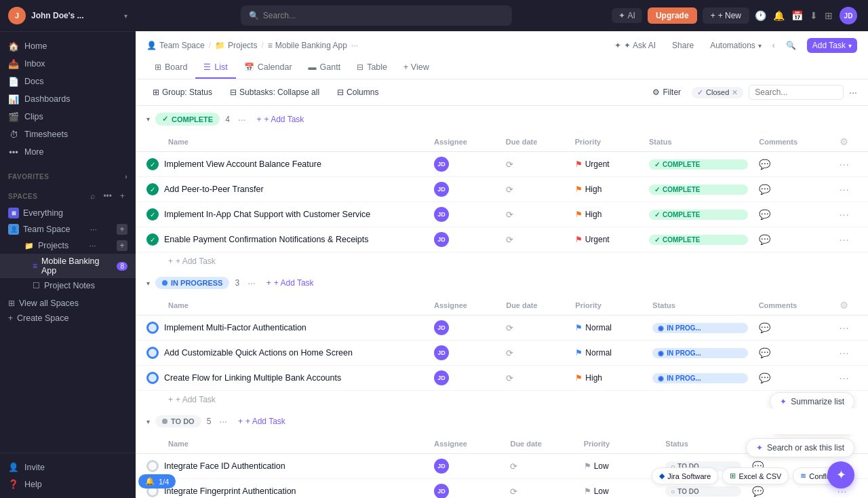  I want to click on sidebar-item-home: 🏠 Home, so click(68, 46).